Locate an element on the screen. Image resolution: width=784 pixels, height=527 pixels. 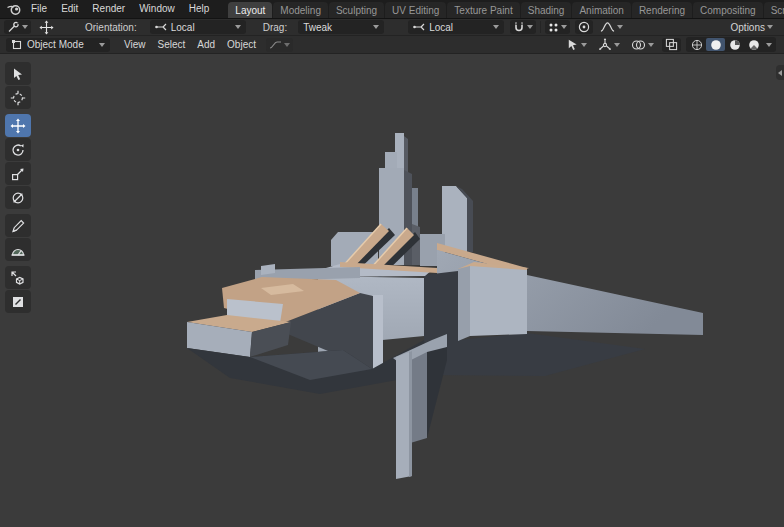
shading-mode-group is located at coordinates (731, 44).